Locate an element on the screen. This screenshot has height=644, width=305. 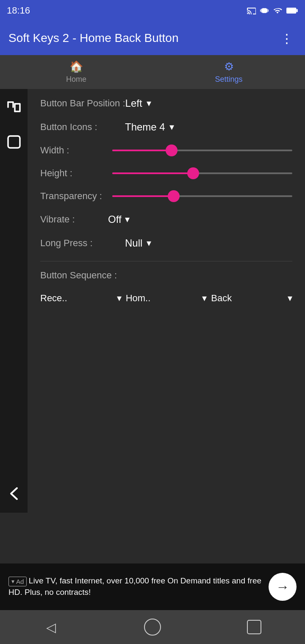
settings-tab-label: Settings is located at coordinates (229, 80).